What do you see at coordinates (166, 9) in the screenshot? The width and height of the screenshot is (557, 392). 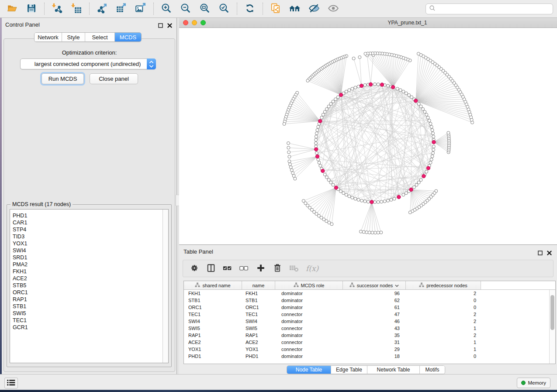 I see `zoom-in-button` at bounding box center [166, 9].